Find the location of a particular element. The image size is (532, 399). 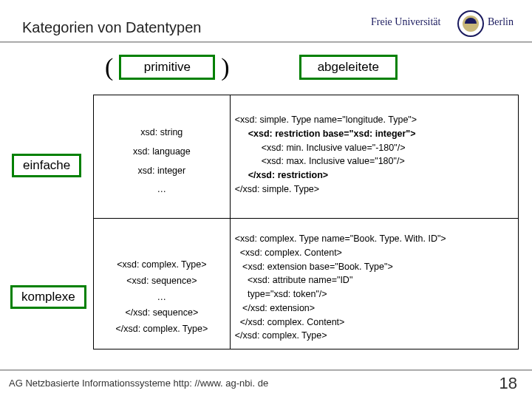

xsd-language: xsd: language is located at coordinates (162, 152).